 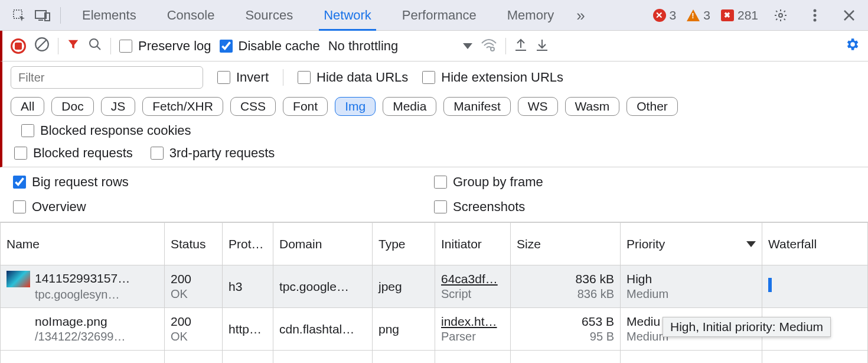 What do you see at coordinates (183, 106) in the screenshot?
I see `chip-fetch-xhr: Fetch/XHR` at bounding box center [183, 106].